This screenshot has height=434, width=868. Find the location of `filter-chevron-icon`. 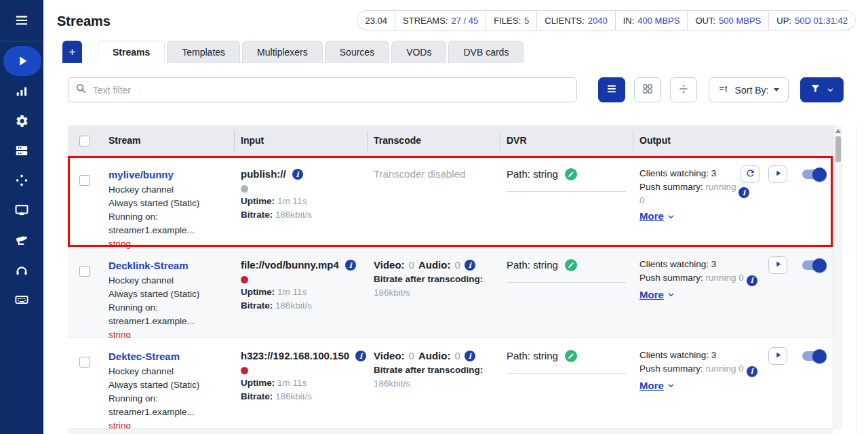

filter-chevron-icon is located at coordinates (830, 90).